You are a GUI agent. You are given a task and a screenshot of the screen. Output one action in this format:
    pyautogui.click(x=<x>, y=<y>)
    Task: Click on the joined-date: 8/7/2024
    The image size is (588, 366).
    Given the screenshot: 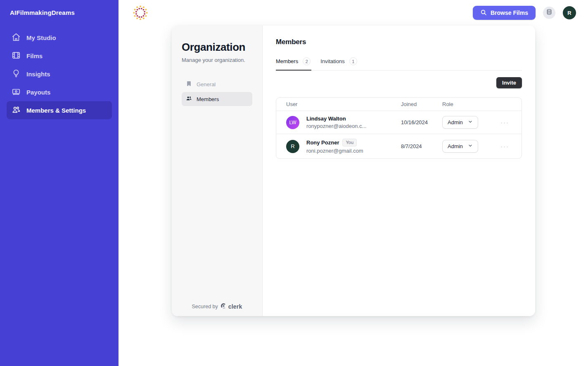 What is the action you would take?
    pyautogui.click(x=422, y=146)
    